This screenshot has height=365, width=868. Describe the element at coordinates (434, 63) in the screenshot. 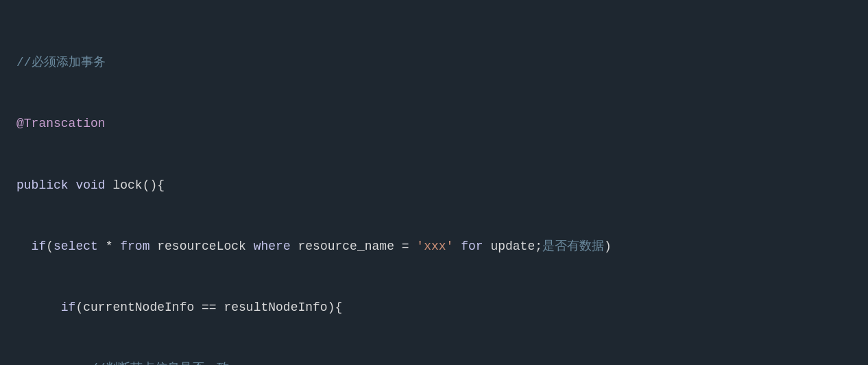

I see `line-comment-transaction: //必须添加事务` at that location.